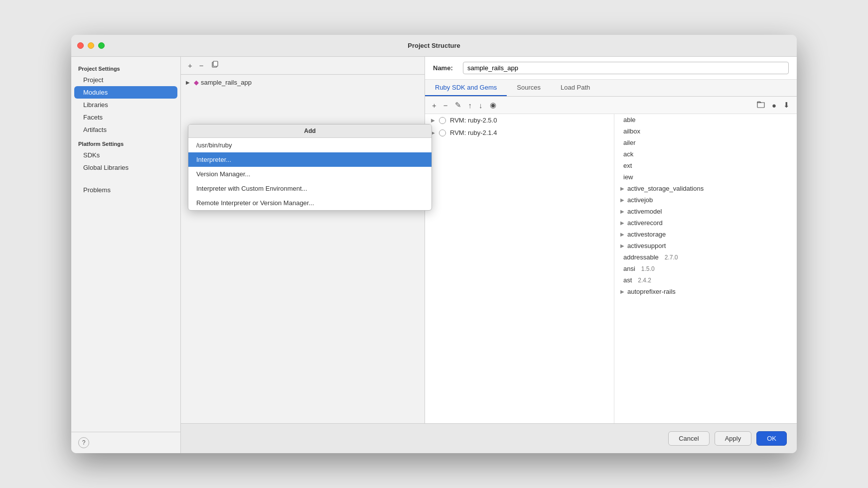 The width and height of the screenshot is (868, 488). Describe the element at coordinates (126, 67) in the screenshot. I see `project-settings-header: Project Settings` at that location.